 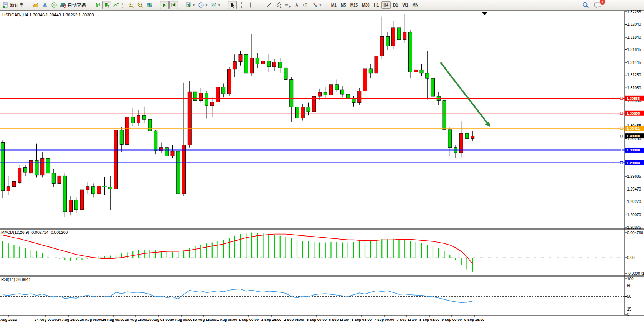 I want to click on vertical-line-tool-button, so click(x=251, y=5).